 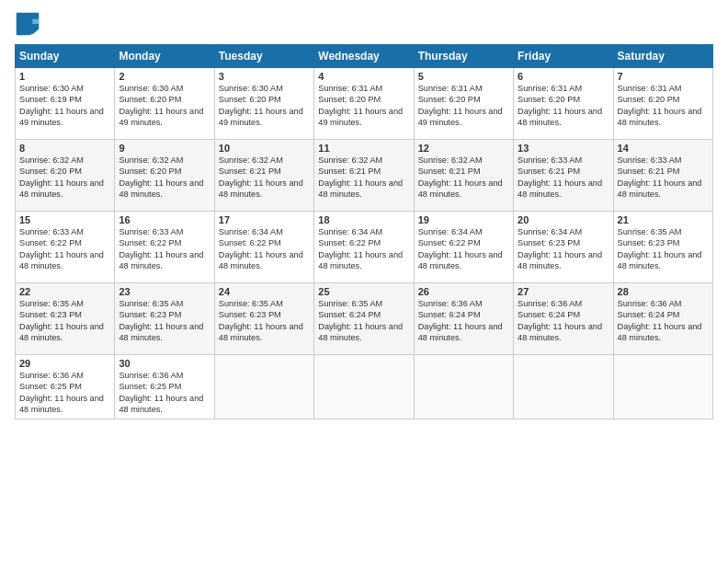 What do you see at coordinates (265, 220) in the screenshot?
I see `day-number: 17` at bounding box center [265, 220].